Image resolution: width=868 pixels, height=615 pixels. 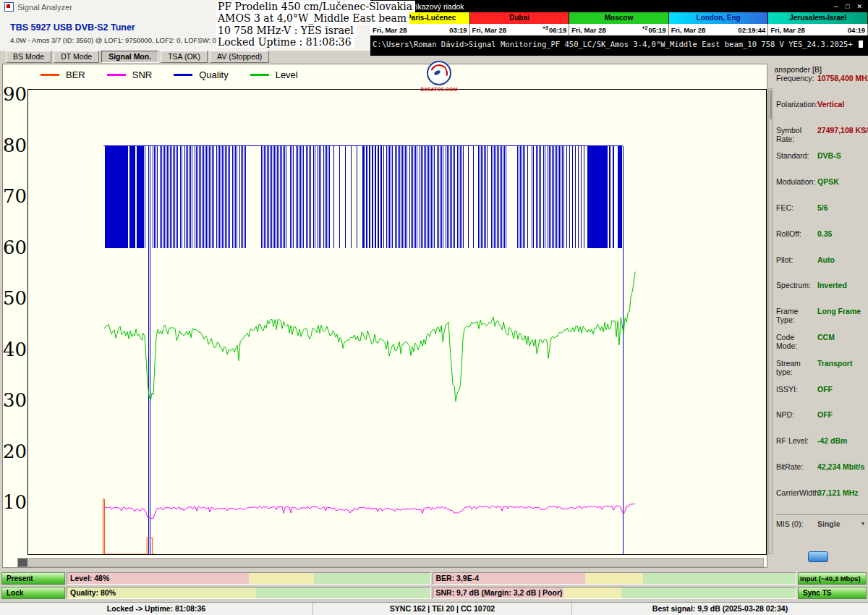 What do you see at coordinates (752, 30) in the screenshot?
I see `clock-hhmm: 02:19:44` at bounding box center [752, 30].